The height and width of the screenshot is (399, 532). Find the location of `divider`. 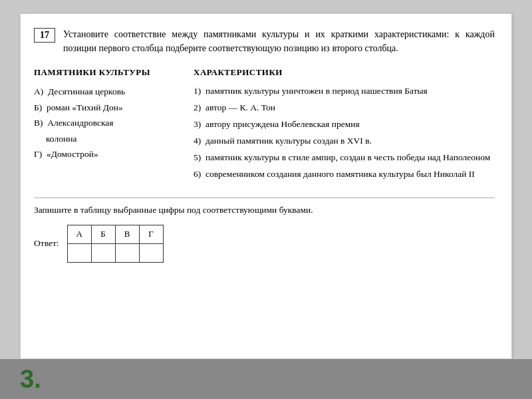

divider is located at coordinates (265, 198).